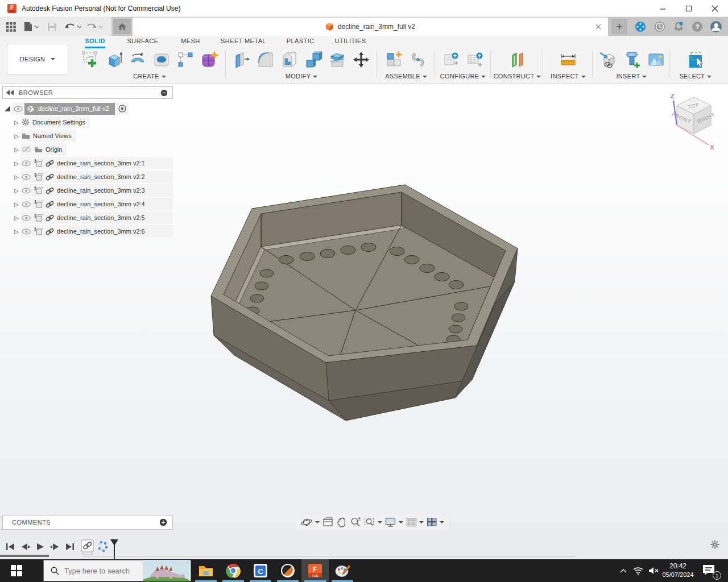  What do you see at coordinates (697, 27) in the screenshot?
I see `help-icon: ?` at bounding box center [697, 27].